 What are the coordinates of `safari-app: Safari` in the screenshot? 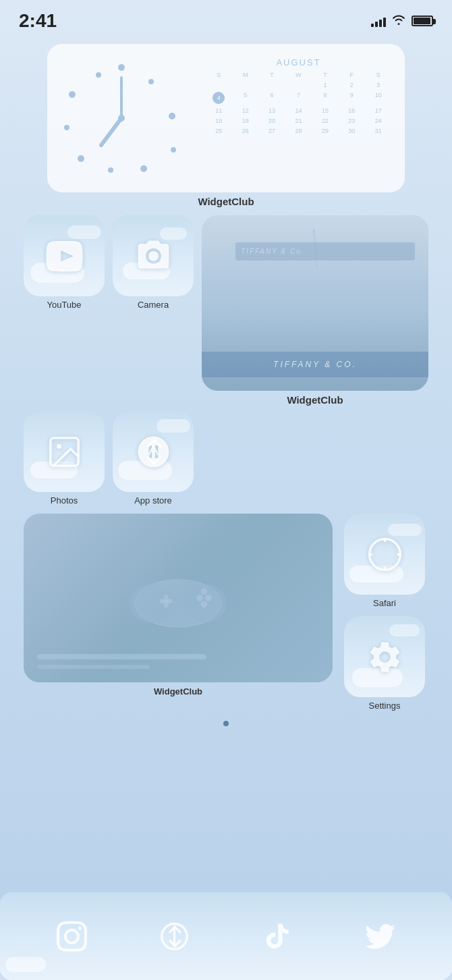 It's located at (385, 561).